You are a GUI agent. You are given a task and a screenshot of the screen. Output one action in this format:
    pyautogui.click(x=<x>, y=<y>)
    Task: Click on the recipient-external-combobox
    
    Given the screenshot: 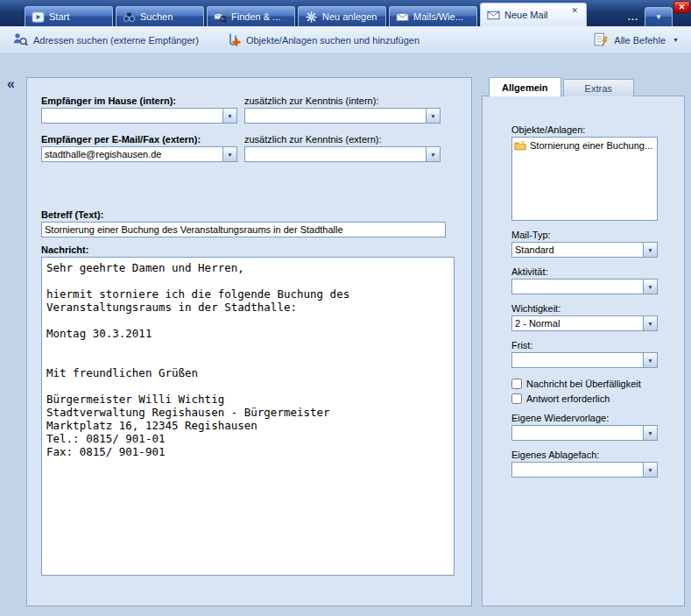 What is the action you would take?
    pyautogui.click(x=139, y=154)
    